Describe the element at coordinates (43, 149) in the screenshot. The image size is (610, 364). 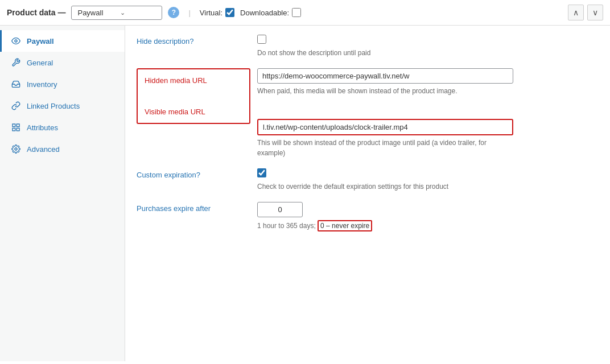
I see `sidebar-item-advanced-label: Advanced` at that location.